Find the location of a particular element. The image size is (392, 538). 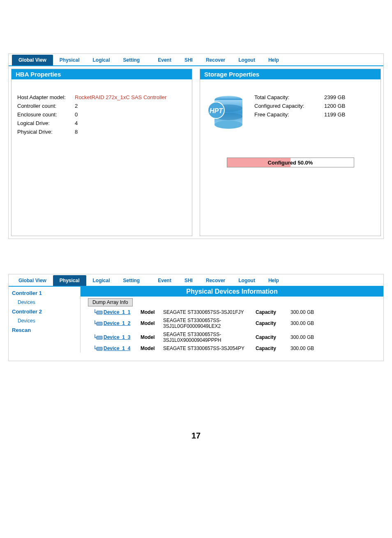

device-row: Device_1_2ModelSEAGATE ST3300657SS-3SJ1L… is located at coordinates (232, 323).